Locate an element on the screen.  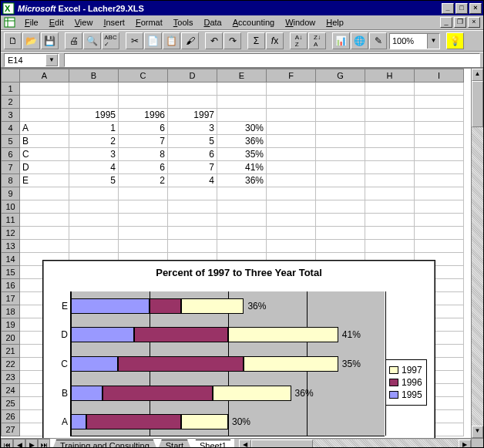
cell-E7: 41% is located at coordinates (242, 168).